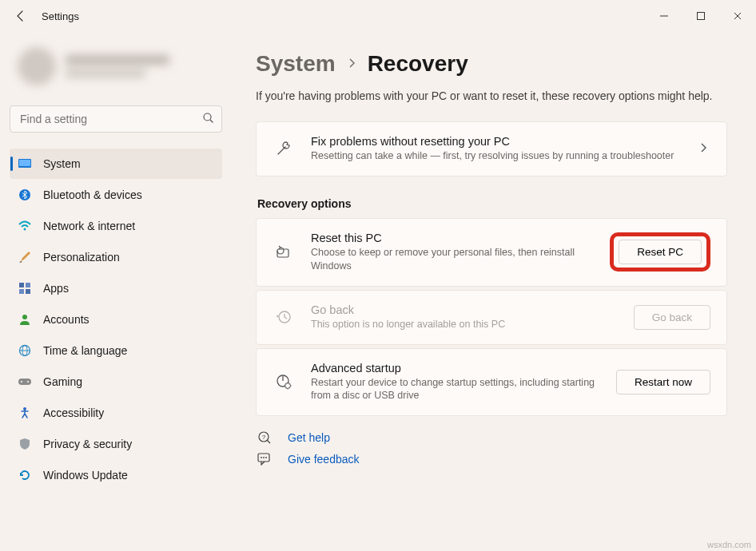  Describe the element at coordinates (663, 382) in the screenshot. I see `restart-now-button: Restart now` at that location.